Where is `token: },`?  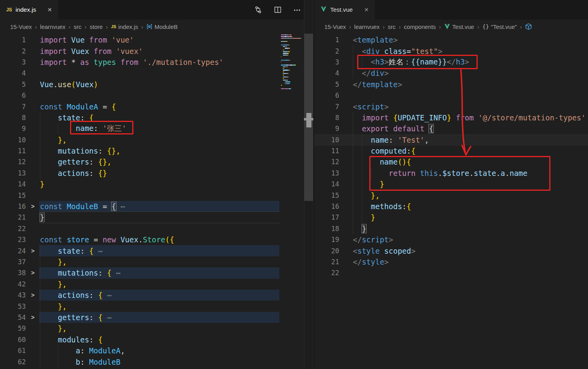
token: }, is located at coordinates (63, 140).